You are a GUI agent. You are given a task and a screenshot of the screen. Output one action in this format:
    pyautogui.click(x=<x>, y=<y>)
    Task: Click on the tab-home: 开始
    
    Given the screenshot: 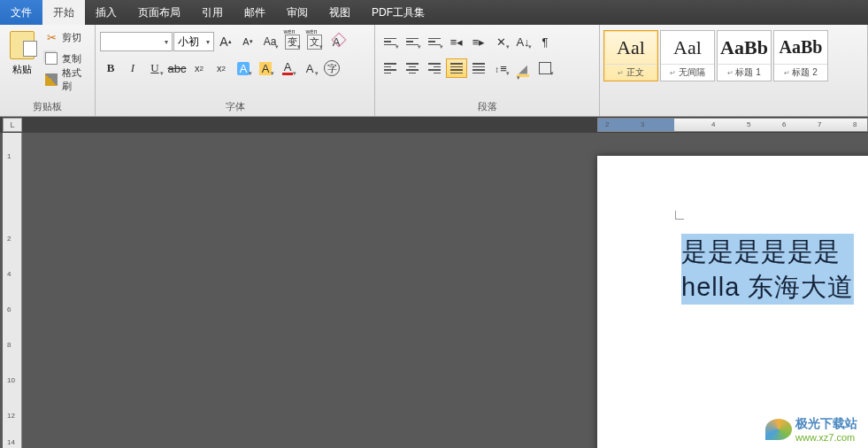 What is the action you would take?
    pyautogui.click(x=64, y=12)
    